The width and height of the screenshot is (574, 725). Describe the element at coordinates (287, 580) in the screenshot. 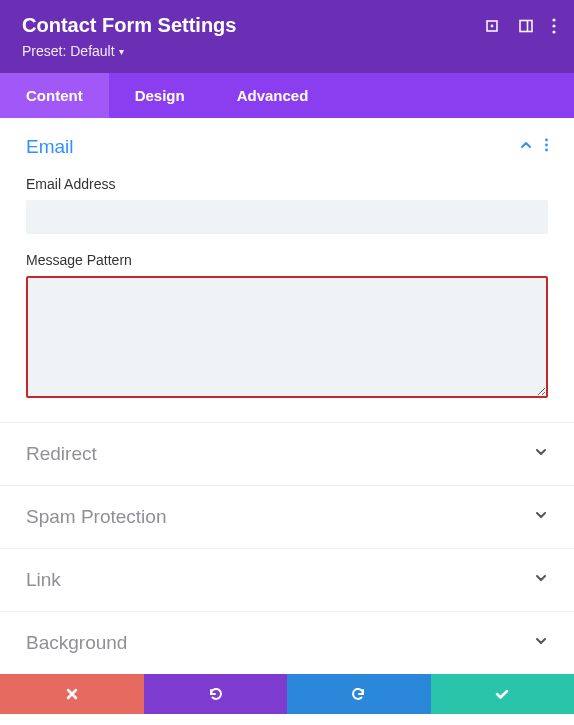

I see `section-link: Link` at that location.